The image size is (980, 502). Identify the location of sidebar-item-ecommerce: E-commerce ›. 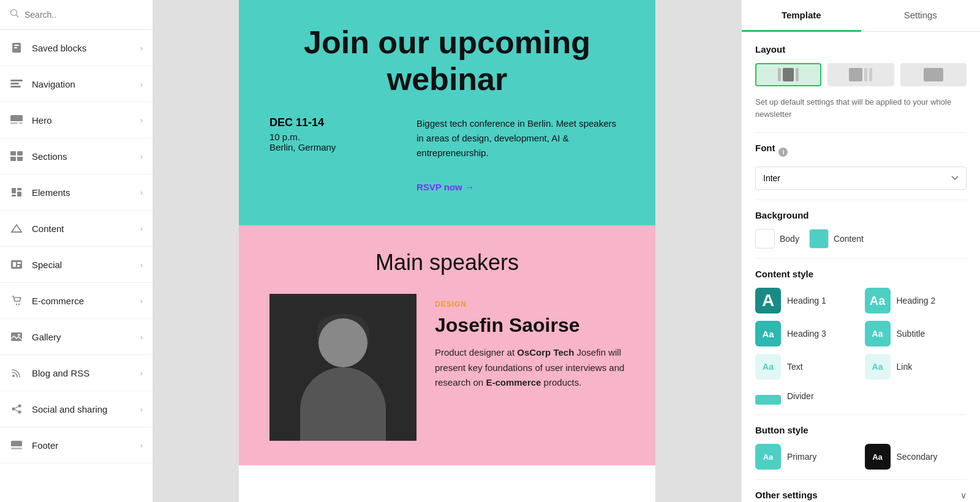
(76, 301).